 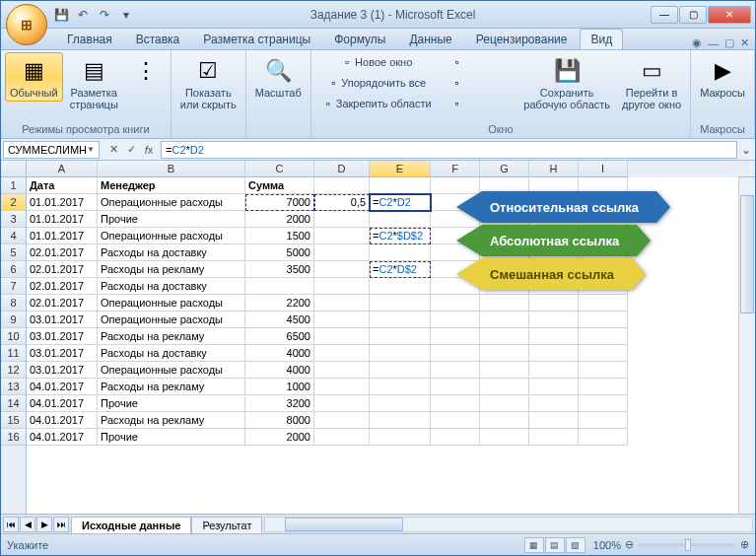 I want to click on sheet-tab-source: Исходные данные, so click(x=131, y=524).